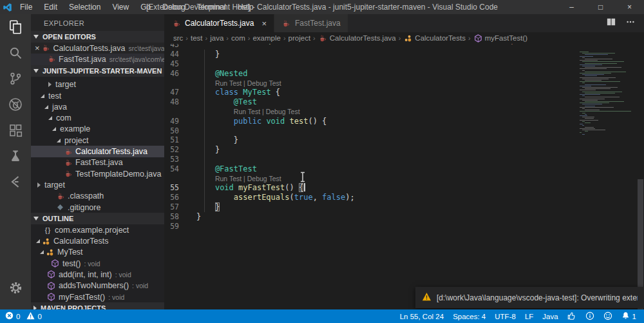  Describe the element at coordinates (630, 23) in the screenshot. I see `ellipsis-icon` at that location.